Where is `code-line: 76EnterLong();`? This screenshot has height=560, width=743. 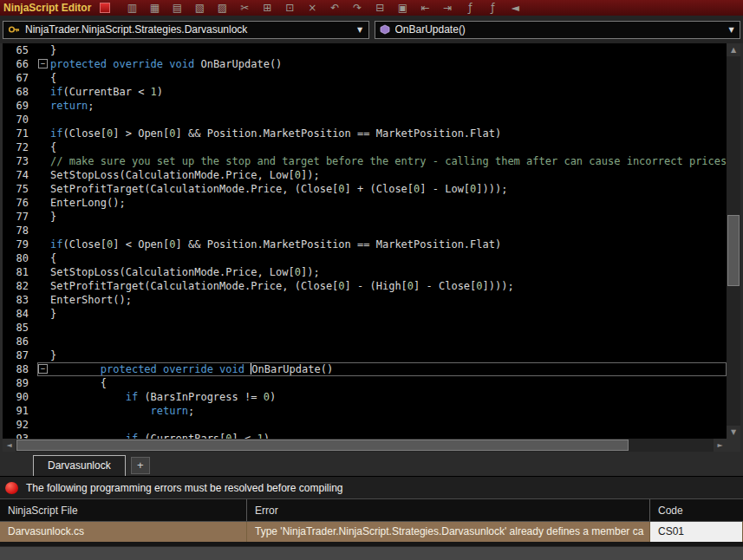 code-line: 76EnterLong(); is located at coordinates (364, 203).